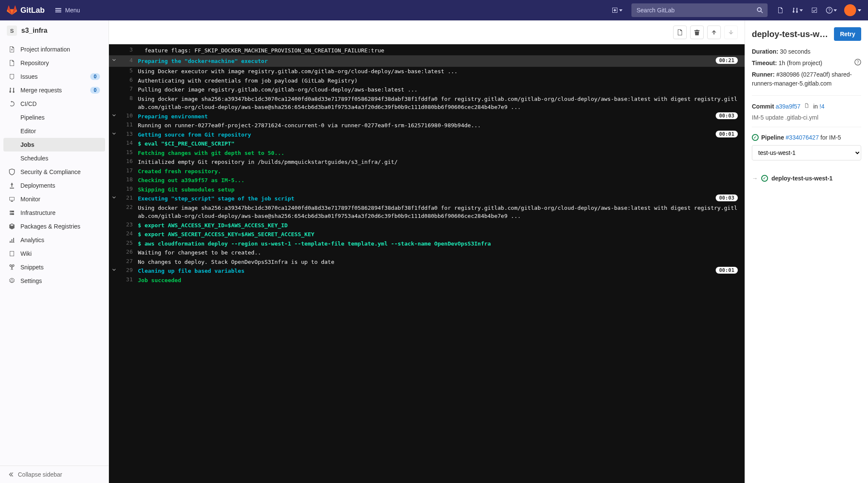  I want to click on gitlab-icon, so click(12, 10).